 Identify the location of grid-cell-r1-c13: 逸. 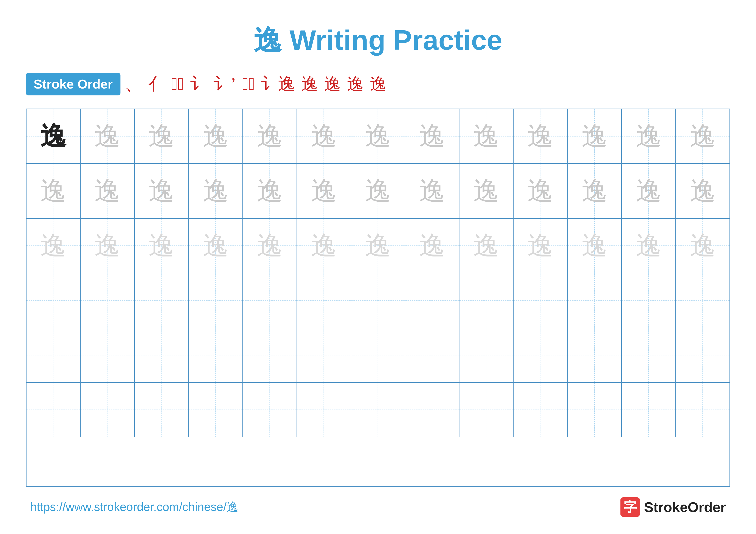
(703, 136).